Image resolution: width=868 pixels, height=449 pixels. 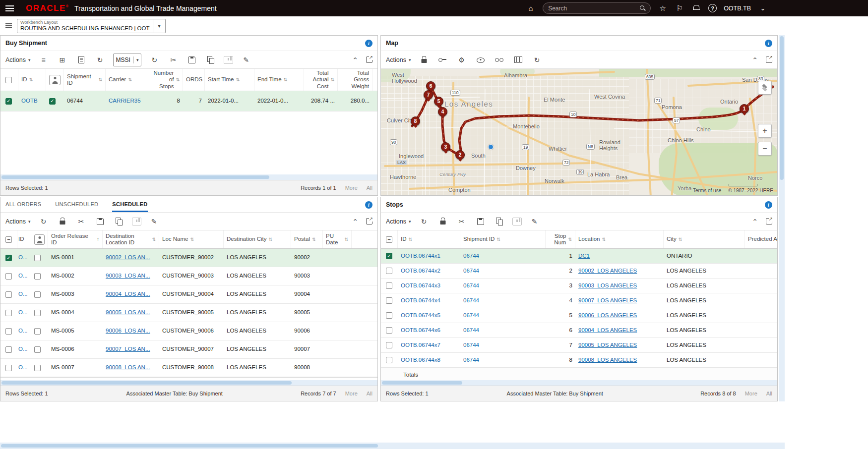 What do you see at coordinates (620, 300) in the screenshot?
I see `location-link: 90007_LOS ANGELES` at bounding box center [620, 300].